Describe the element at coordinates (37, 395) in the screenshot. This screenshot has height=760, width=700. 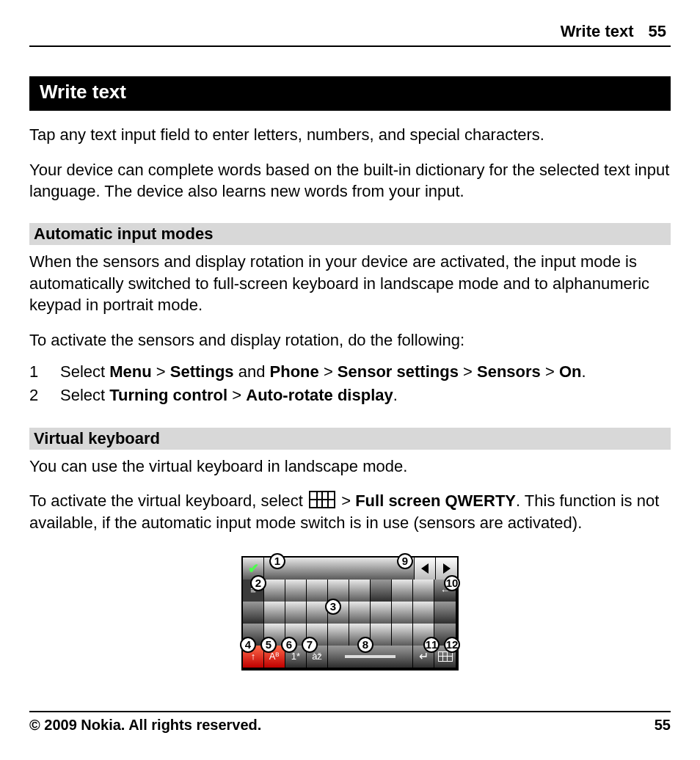
I see `step-number: 2` at that location.